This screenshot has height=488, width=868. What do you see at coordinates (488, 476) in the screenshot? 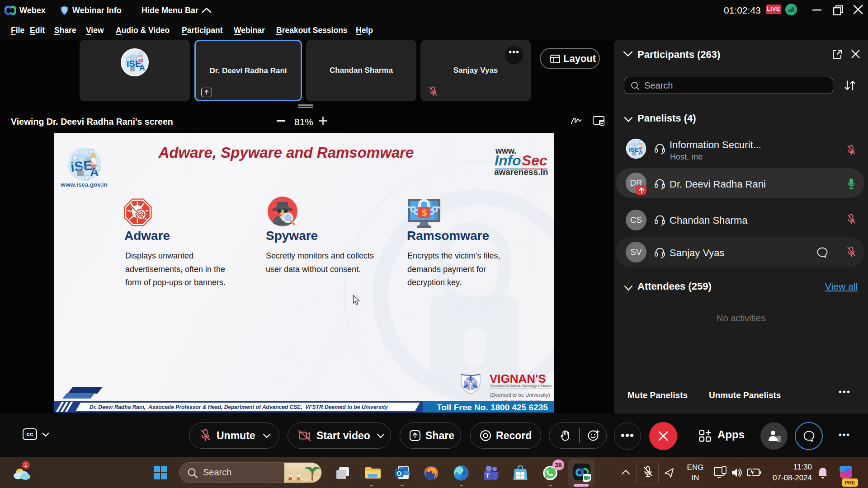
I see `svg-text: T` at bounding box center [488, 476].